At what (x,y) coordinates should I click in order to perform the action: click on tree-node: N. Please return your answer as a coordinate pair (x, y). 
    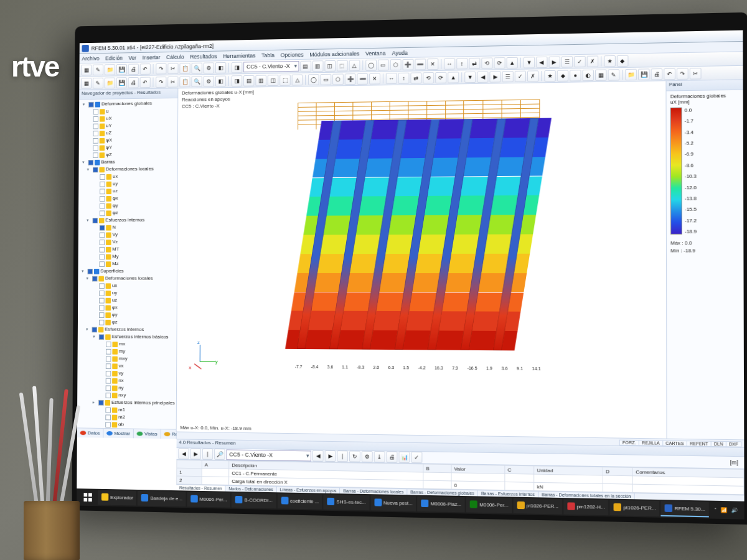
    Looking at the image, I should click on (128, 227).